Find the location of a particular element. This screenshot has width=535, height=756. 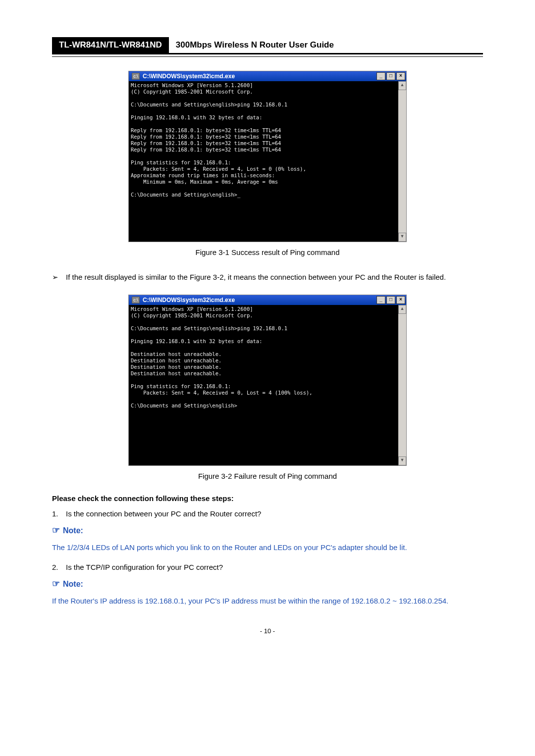

cmd-window-failure: c:\ C:\WINDOWS\system32\cmd.exe _ □ × Mi… is located at coordinates (268, 380).